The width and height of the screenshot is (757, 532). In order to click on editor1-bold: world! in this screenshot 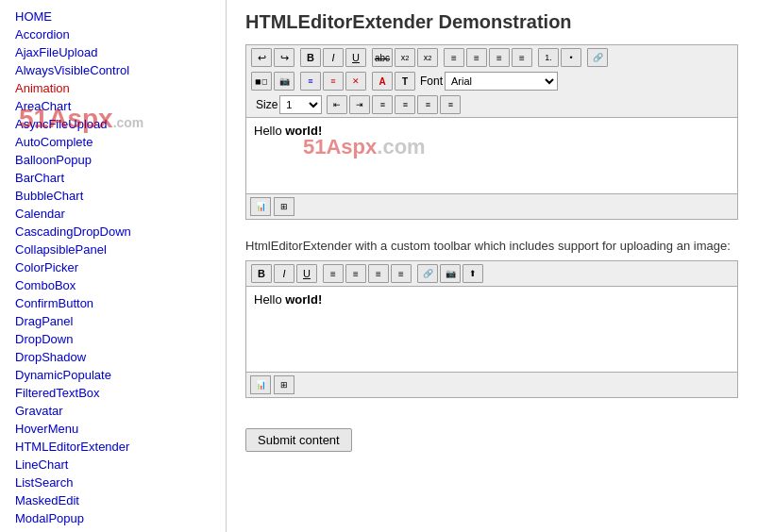, I will do `click(304, 130)`.